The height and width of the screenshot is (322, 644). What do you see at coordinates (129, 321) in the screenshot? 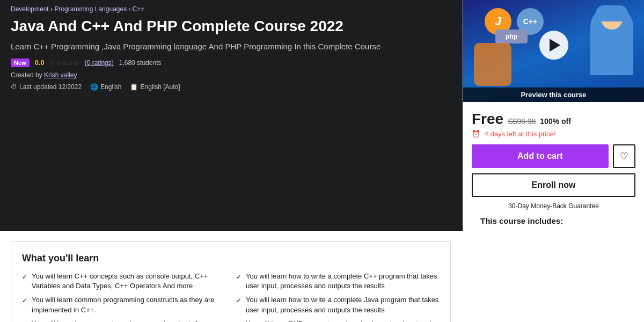
I see `learn-item-text-3: You will learn java concepts such as con…` at bounding box center [129, 321].